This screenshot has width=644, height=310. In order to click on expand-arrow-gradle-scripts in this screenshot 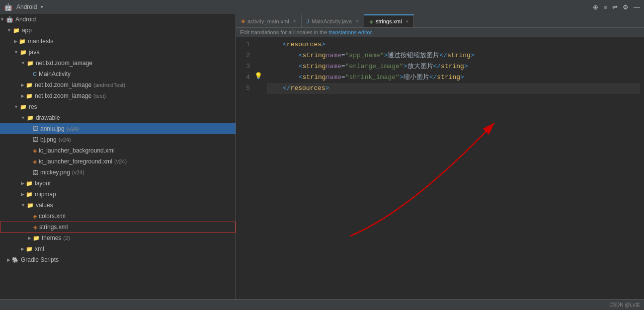, I will do `click(9, 260)`.